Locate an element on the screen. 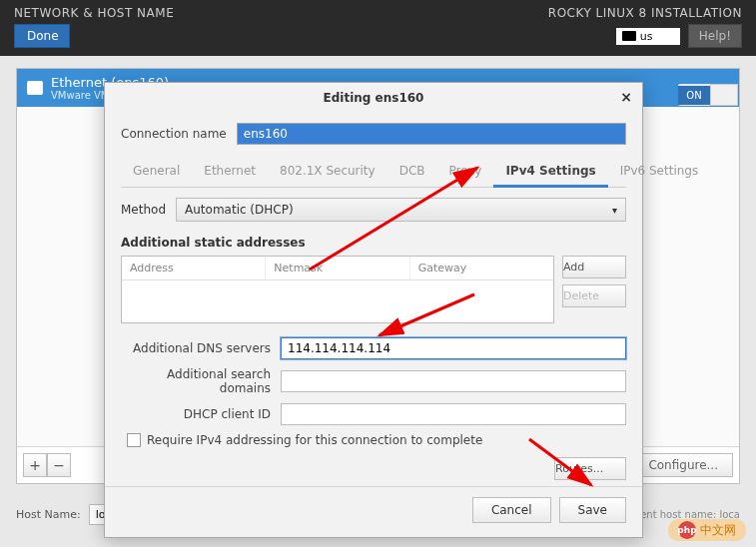 This screenshot has height=547, width=756. delete-address-button: Delete is located at coordinates (594, 295).